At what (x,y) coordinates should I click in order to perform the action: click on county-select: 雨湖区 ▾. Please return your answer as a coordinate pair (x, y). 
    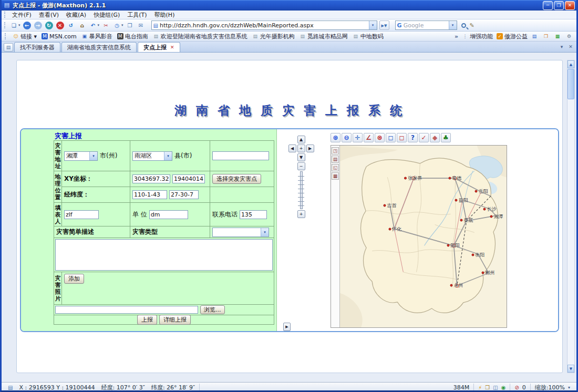
    Looking at the image, I should click on (152, 156).